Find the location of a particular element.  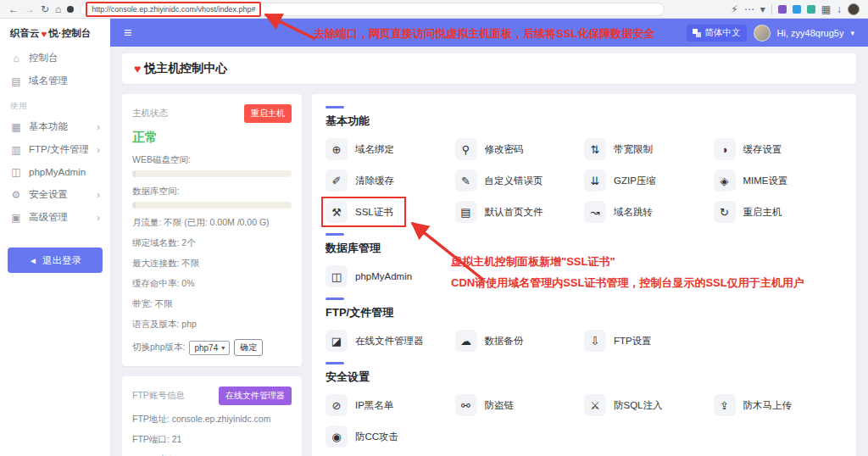

sidebar-item-dashboard: ⌂ 控制台 is located at coordinates (55, 58).